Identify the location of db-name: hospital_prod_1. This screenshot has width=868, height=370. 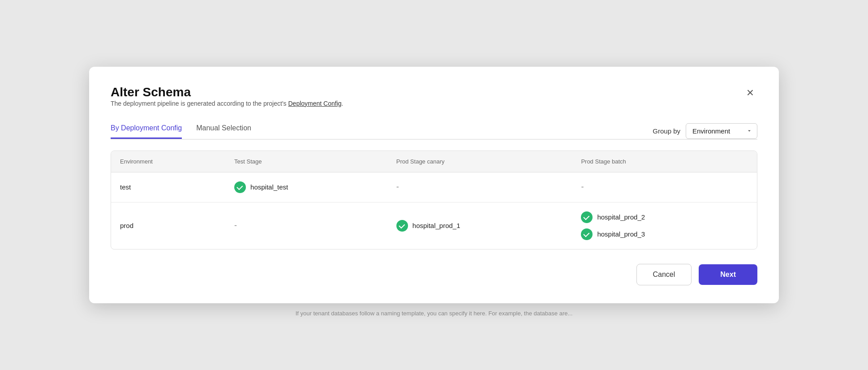
(436, 226).